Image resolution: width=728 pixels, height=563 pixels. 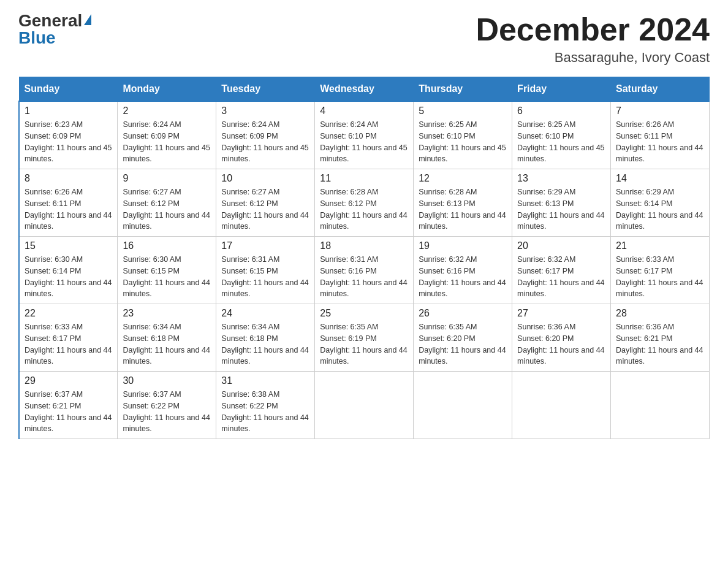 I want to click on day-number: 21, so click(x=660, y=246).